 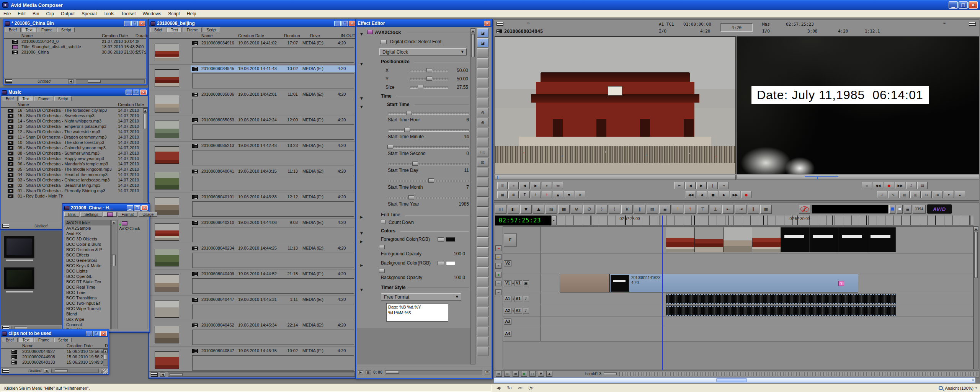 I want to click on effect-list: AVX2Clock, so click(x=132, y=274).